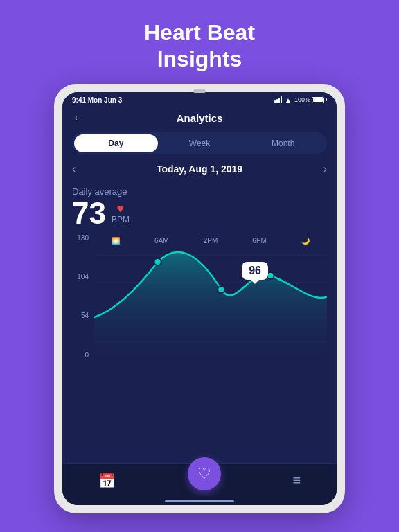 This screenshot has width=399, height=532. Describe the element at coordinates (80, 355) in the screenshot. I see `y-label-0: 0` at that location.